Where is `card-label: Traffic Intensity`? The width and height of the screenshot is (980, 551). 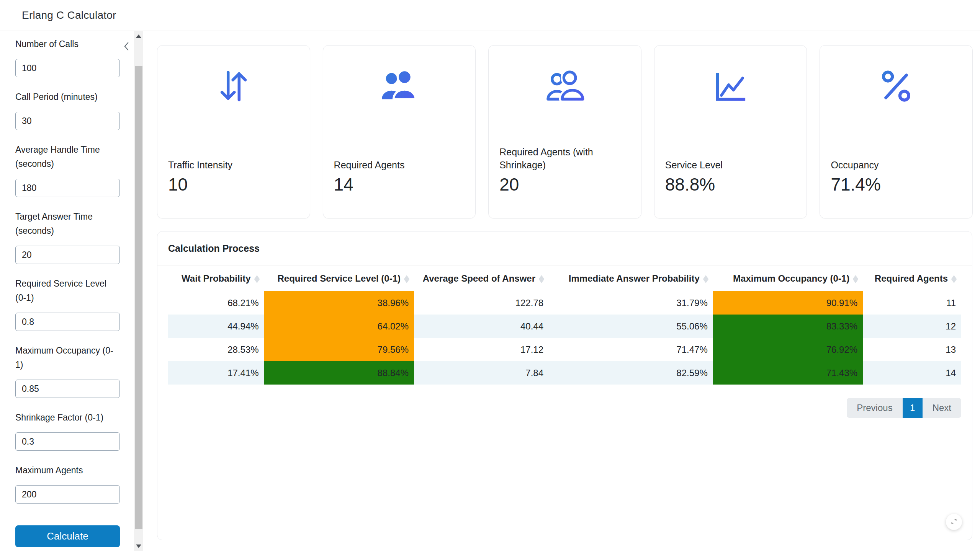
card-label: Traffic Intensity is located at coordinates (234, 165).